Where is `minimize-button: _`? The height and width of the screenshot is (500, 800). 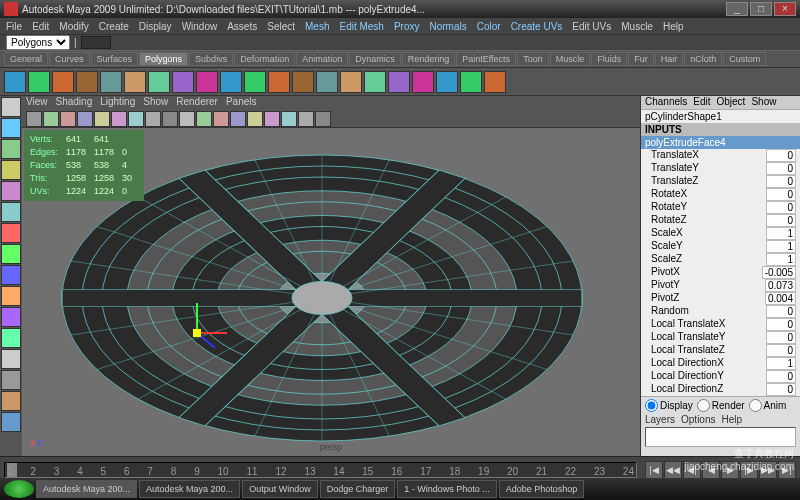 minimize-button: _ is located at coordinates (737, 9).